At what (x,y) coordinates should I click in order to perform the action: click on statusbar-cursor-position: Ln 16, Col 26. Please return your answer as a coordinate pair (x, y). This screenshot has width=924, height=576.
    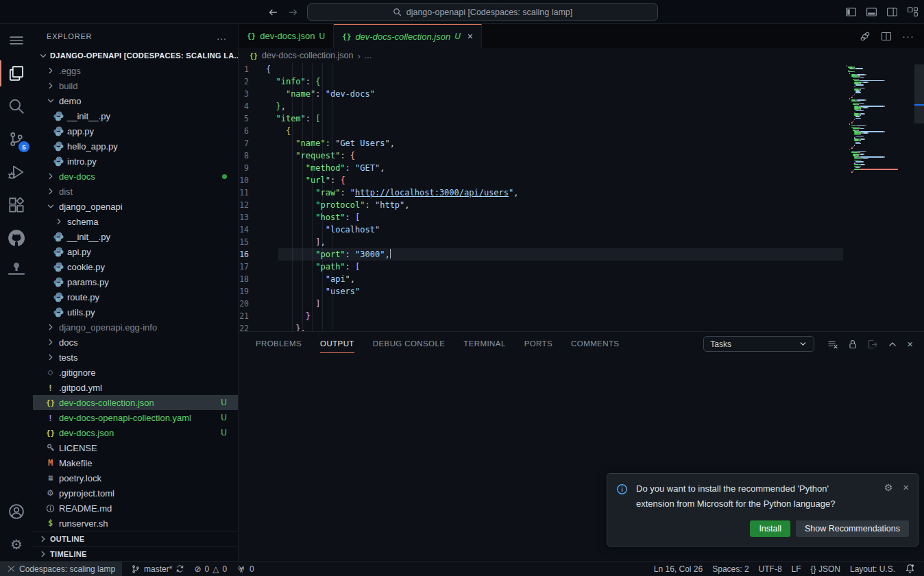
    Looking at the image, I should click on (679, 569).